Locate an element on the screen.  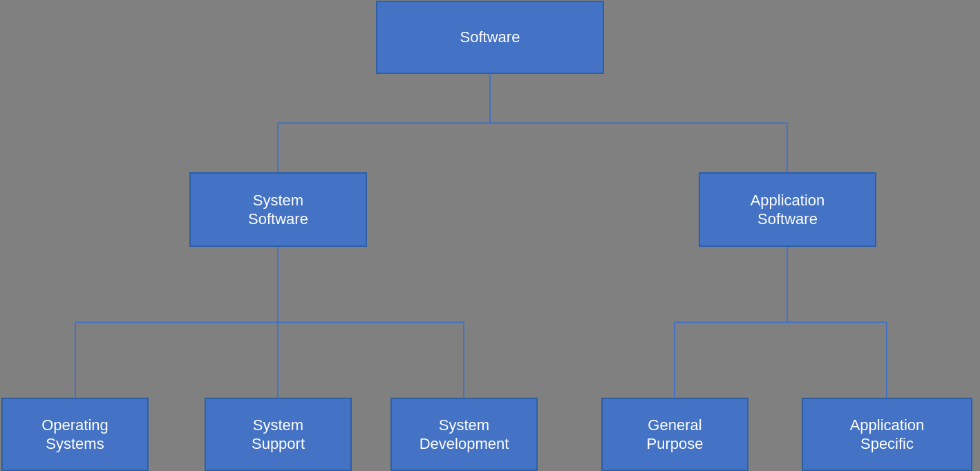
software-label: Software is located at coordinates (491, 37).